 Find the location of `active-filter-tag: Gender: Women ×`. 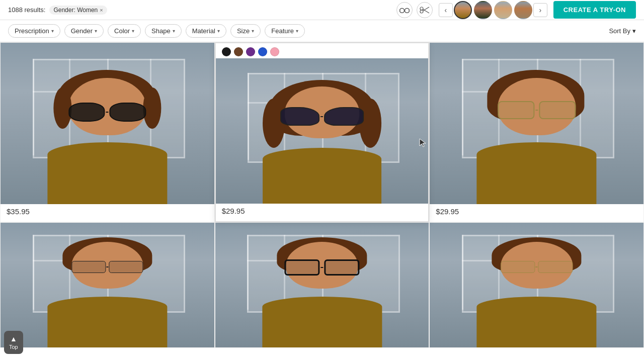

active-filter-tag: Gender: Women × is located at coordinates (78, 10).